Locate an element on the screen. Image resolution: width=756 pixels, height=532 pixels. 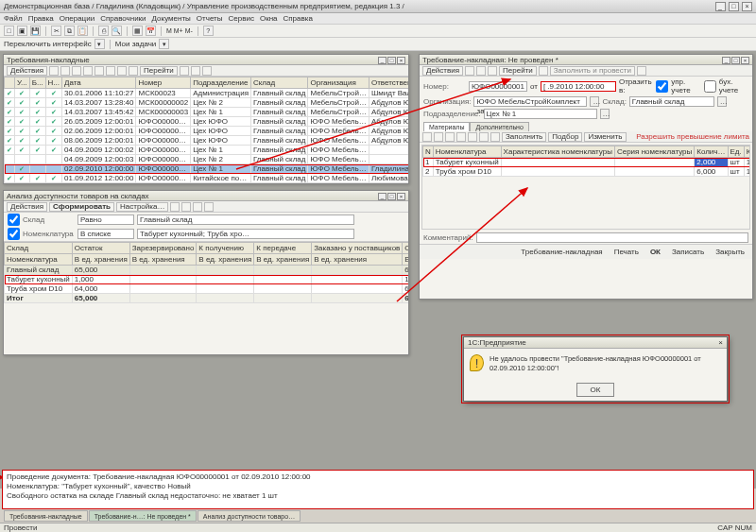
date-field: [ .9.2010 12:00:00 is located at coordinates (578, 87).